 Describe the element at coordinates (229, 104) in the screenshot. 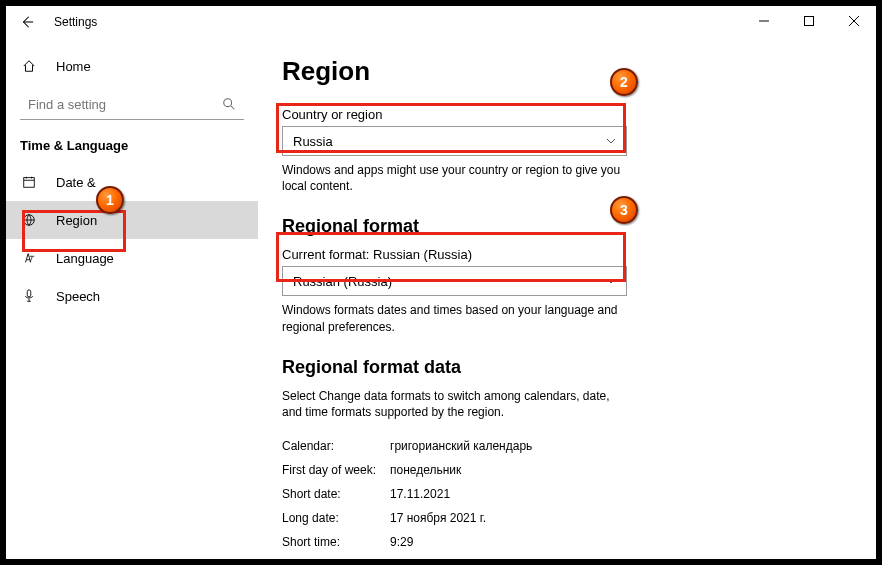

I see `search-icon` at that location.